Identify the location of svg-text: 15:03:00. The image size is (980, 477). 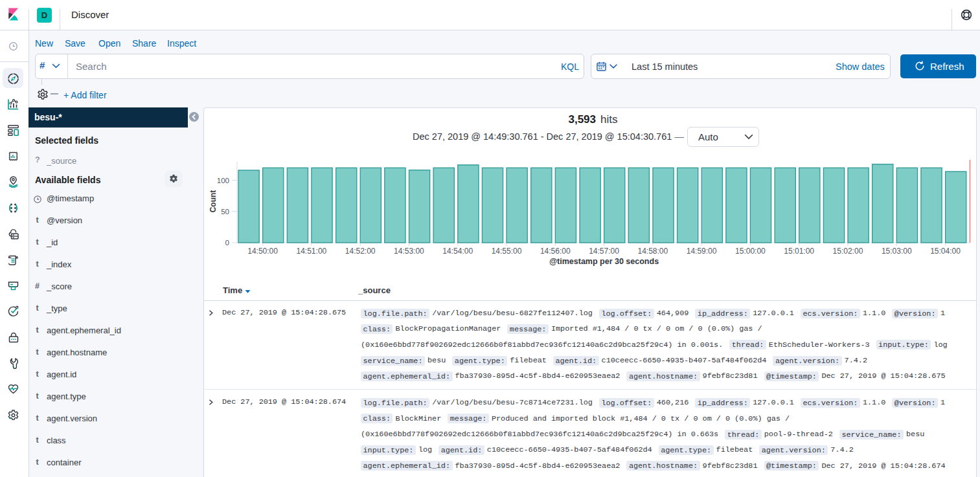
(896, 251).